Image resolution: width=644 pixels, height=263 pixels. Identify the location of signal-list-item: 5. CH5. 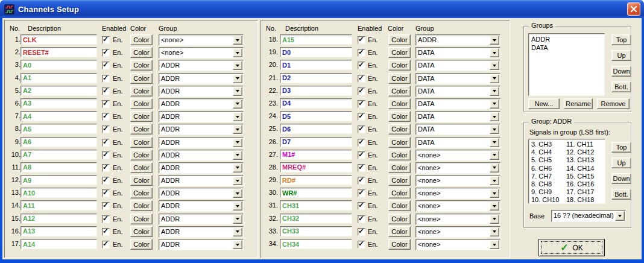
(545, 160).